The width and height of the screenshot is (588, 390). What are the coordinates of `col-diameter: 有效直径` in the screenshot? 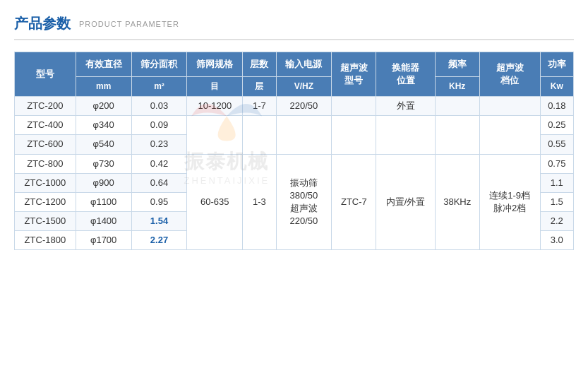 It's located at (103, 65).